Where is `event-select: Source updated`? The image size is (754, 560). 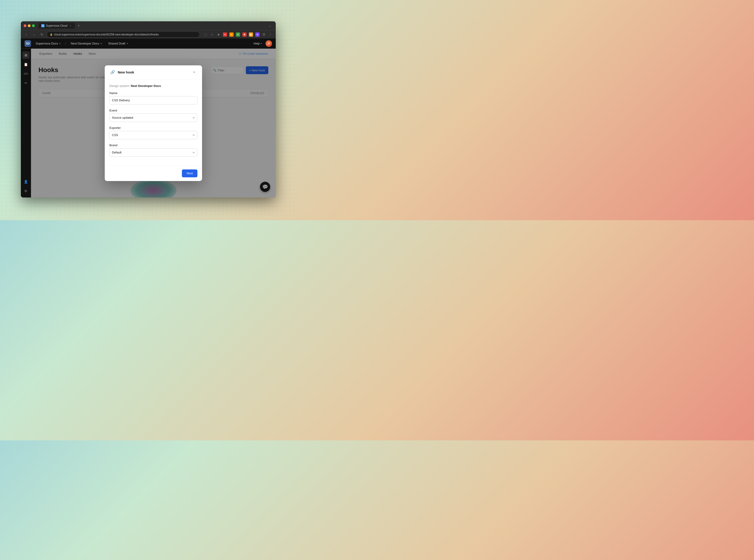 event-select: Source updated is located at coordinates (154, 118).